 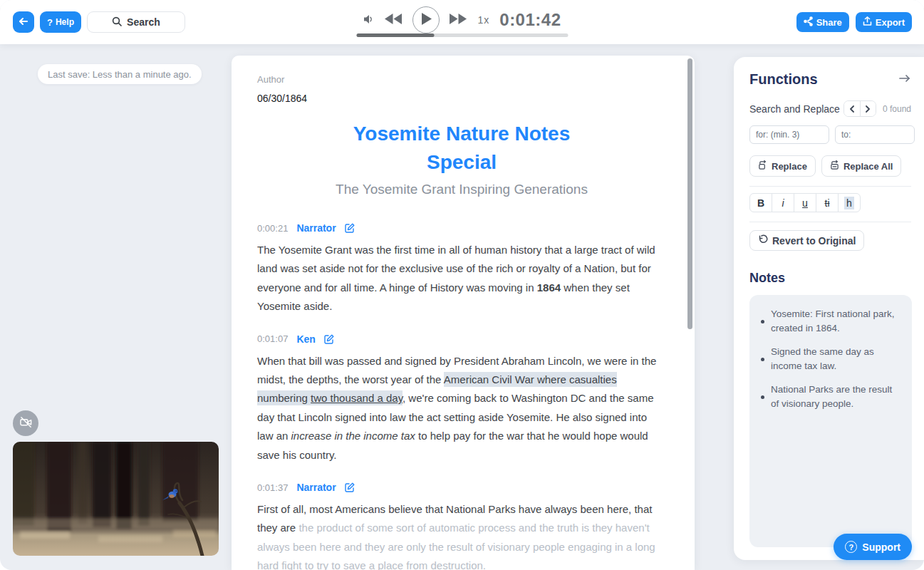 I want to click on timestamp: 0:01:07, so click(x=272, y=339).